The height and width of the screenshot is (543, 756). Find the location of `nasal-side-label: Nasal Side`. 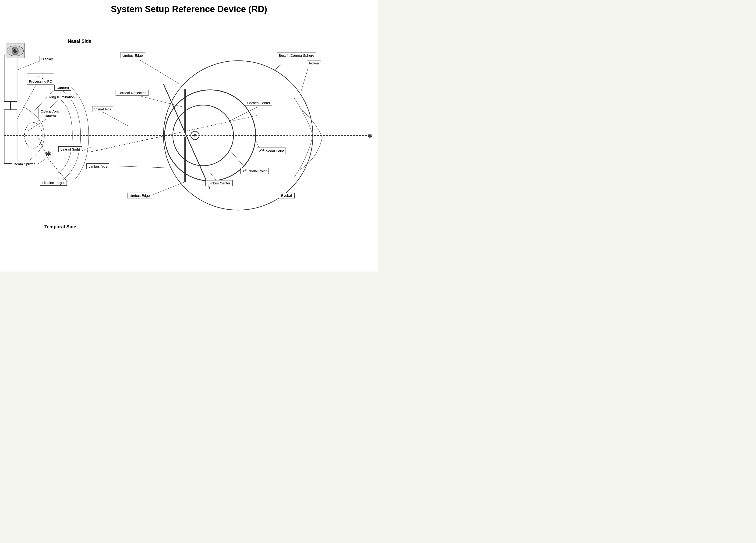

nasal-side-label: Nasal Side is located at coordinates (79, 41).